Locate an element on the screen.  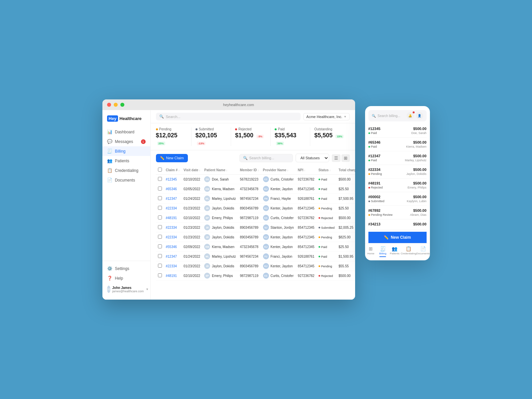
mobile-billing-item: #12347 $500.00 Paid Marley, Lipshutz is located at coordinates (398, 158).